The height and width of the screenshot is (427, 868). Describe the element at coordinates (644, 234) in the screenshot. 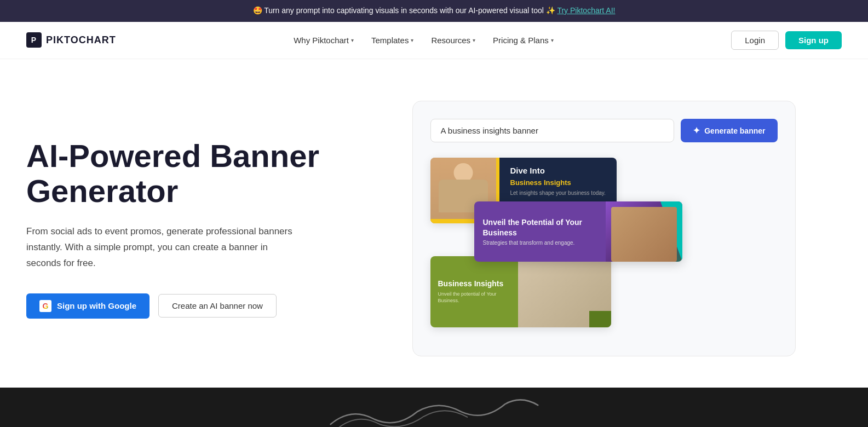

I see `banner2-people` at that location.